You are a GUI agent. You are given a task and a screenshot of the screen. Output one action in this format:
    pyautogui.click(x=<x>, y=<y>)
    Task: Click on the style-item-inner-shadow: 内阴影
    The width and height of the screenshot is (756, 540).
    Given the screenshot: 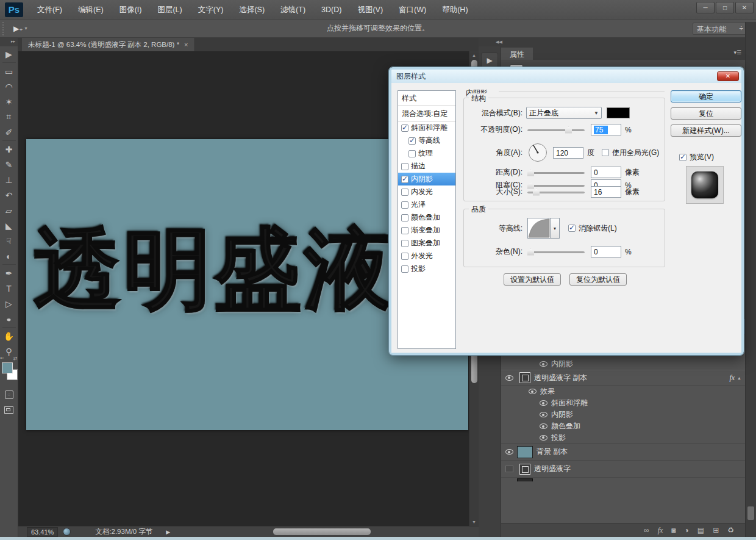 What is the action you would take?
    pyautogui.click(x=427, y=179)
    